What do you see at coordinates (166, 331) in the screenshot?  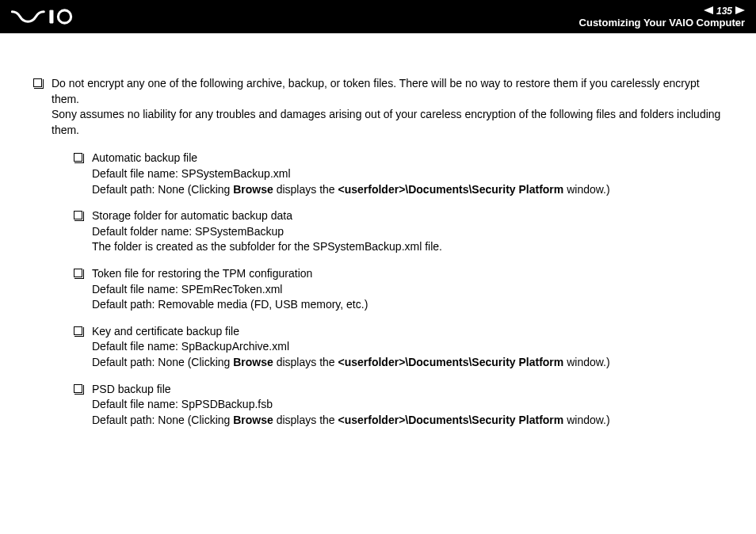 I see `item-title: Key and certificate backup file` at bounding box center [166, 331].